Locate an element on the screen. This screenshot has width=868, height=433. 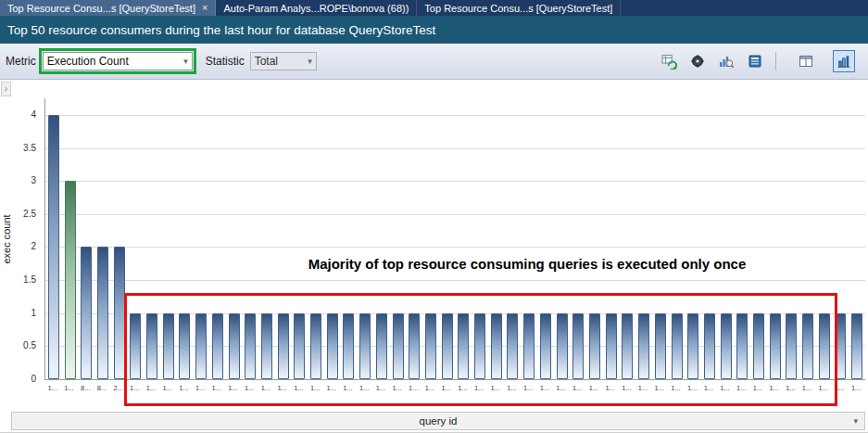
configure-pane-icon is located at coordinates (755, 61).